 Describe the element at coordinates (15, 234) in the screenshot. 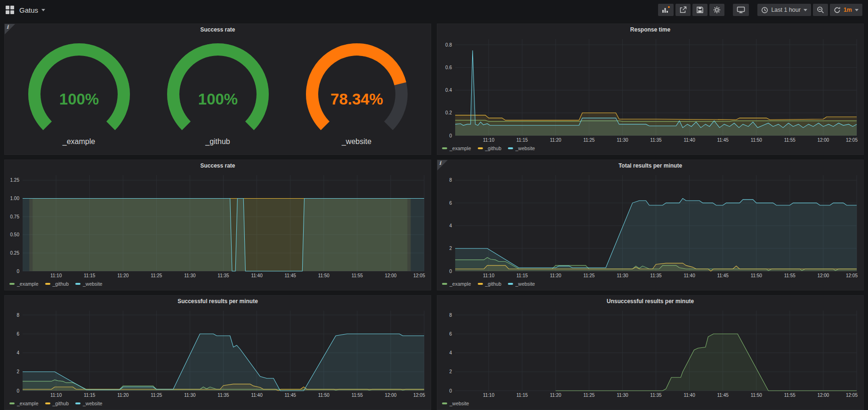

I see `svg-text: 0.50` at that location.